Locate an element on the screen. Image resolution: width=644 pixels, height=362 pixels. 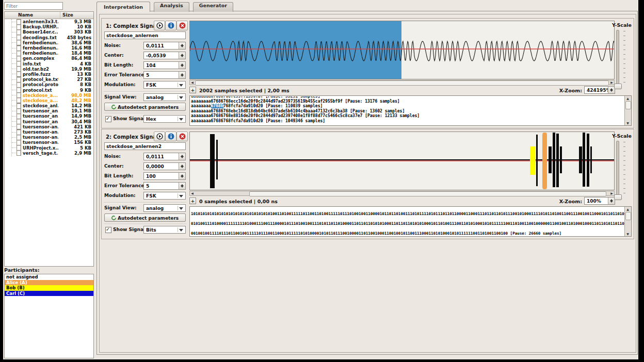
file-row: fernbedienun...18,4 MB is located at coordinates (49, 53).